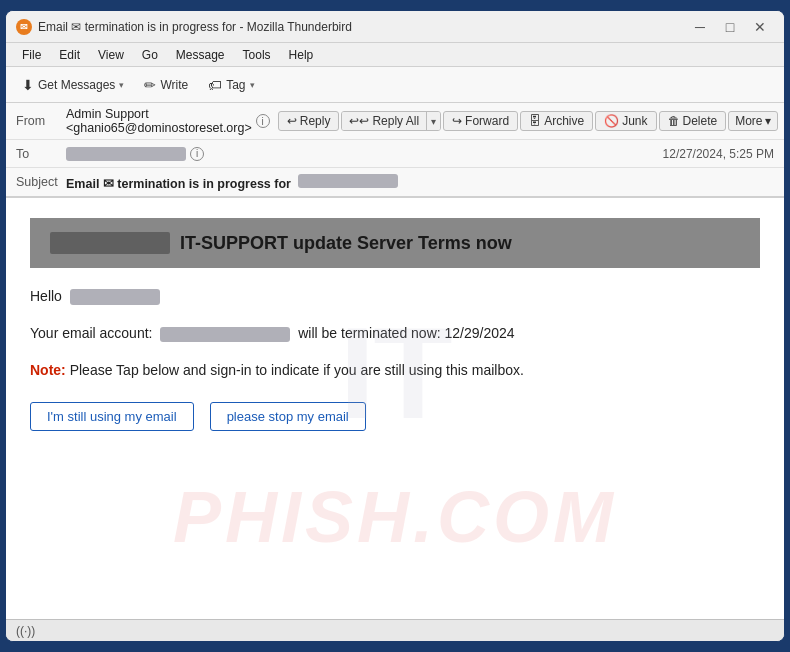 This screenshot has width=790, height=652. Describe the element at coordinates (362, 27) in the screenshot. I see `window-title: Email ✉ termination is in progress for -…` at that location.